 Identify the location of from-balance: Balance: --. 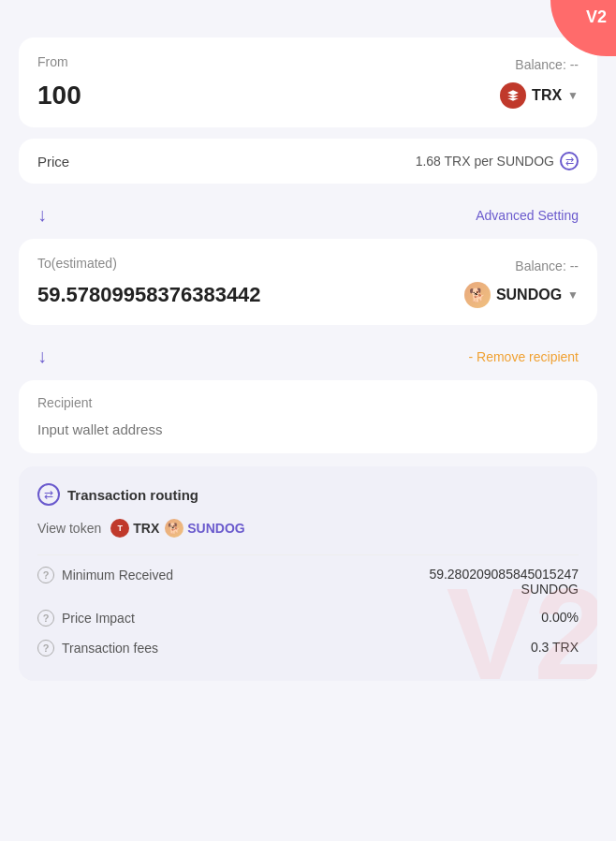
(547, 65).